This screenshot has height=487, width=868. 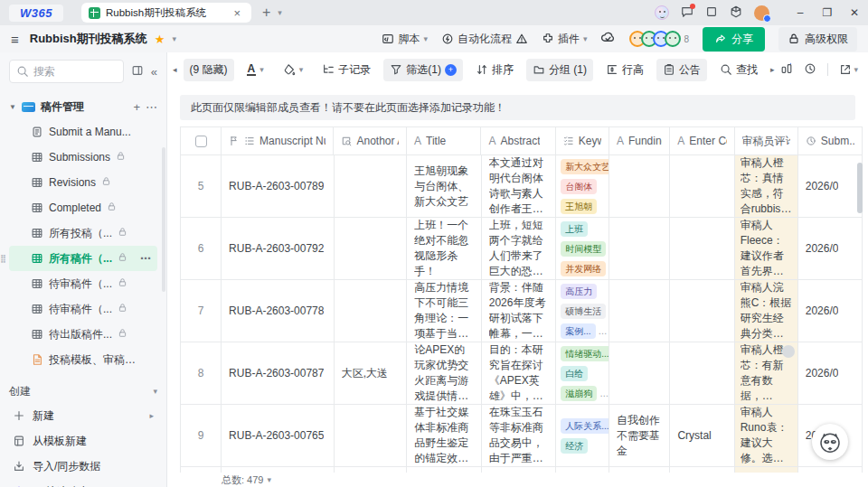 I want to click on sidebar-create-item: 从模板新建, so click(x=83, y=441).